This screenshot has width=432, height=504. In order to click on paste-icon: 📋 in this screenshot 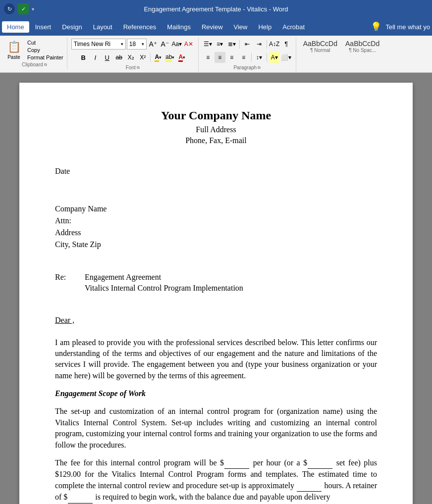, I will do `click(14, 47)`.